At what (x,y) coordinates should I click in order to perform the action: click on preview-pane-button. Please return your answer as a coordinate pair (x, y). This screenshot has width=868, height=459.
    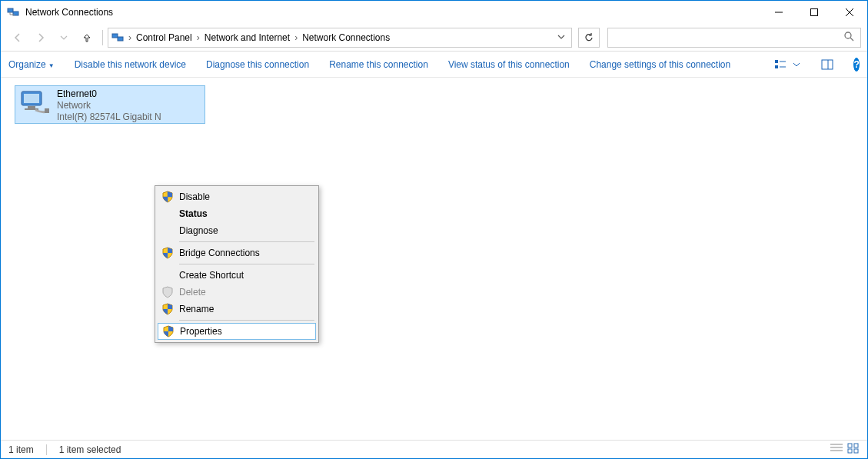
    Looking at the image, I should click on (827, 65).